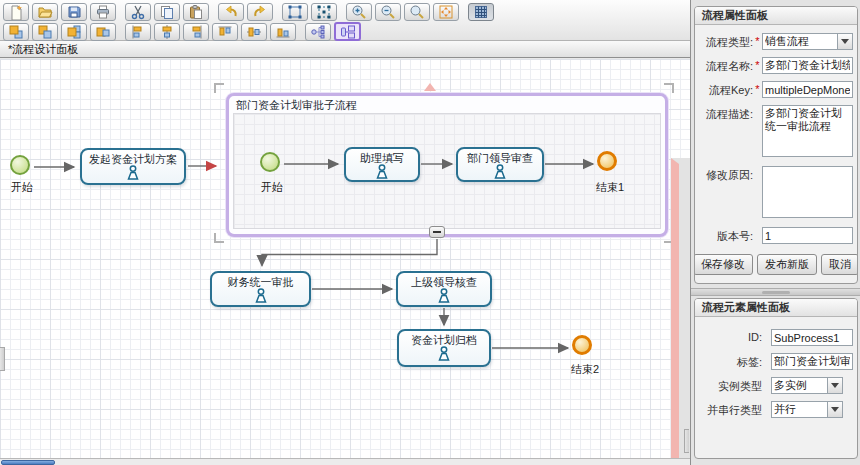 The width and height of the screenshot is (860, 465). Describe the element at coordinates (726, 42) in the screenshot. I see `process-type-label: 流程类型:` at that location.